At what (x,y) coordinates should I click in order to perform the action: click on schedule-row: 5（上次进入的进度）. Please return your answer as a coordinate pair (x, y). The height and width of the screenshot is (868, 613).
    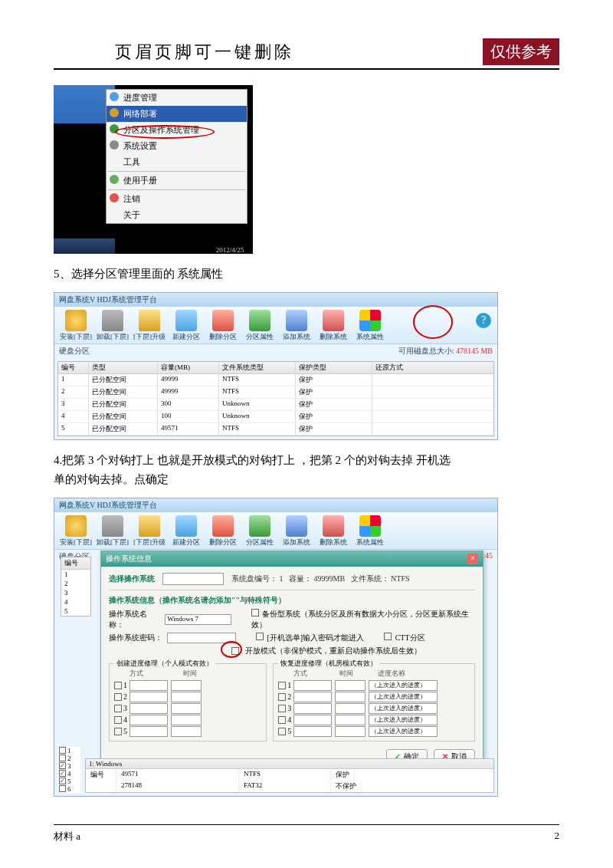
    Looking at the image, I should click on (374, 732).